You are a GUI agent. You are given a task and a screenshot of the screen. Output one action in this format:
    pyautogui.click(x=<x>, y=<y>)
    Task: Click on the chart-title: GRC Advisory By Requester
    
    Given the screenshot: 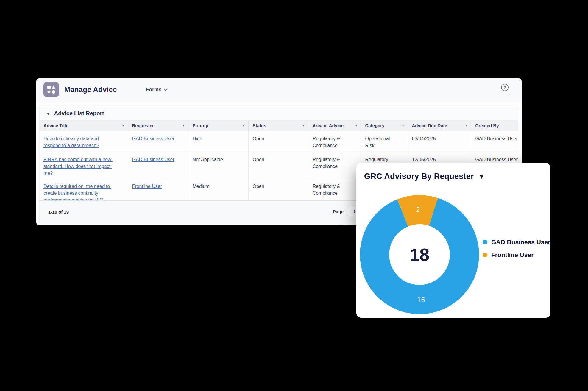 What is the action you would take?
    pyautogui.click(x=419, y=176)
    